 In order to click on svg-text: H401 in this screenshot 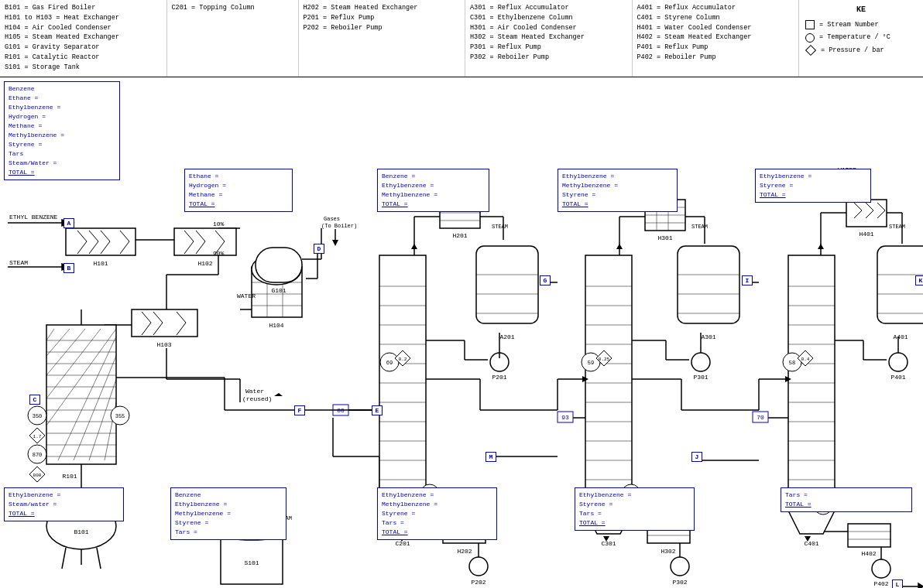, I will do `click(866, 234)`.